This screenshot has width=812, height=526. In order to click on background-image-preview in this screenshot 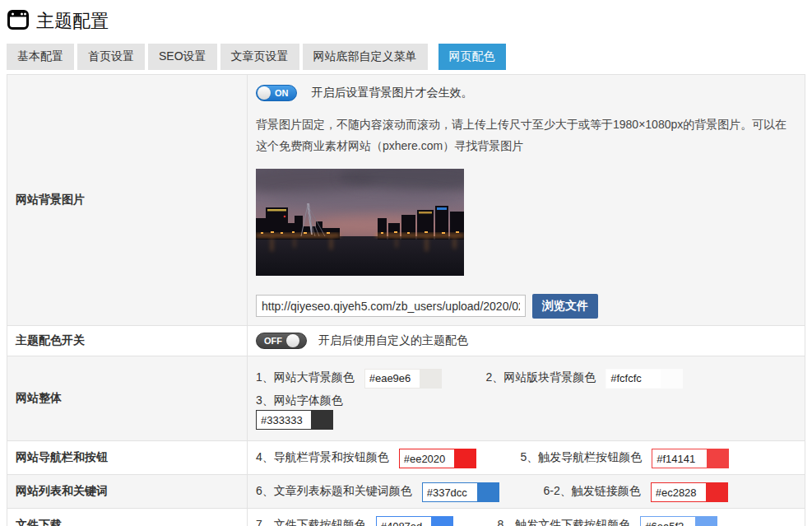, I will do `click(360, 222)`.